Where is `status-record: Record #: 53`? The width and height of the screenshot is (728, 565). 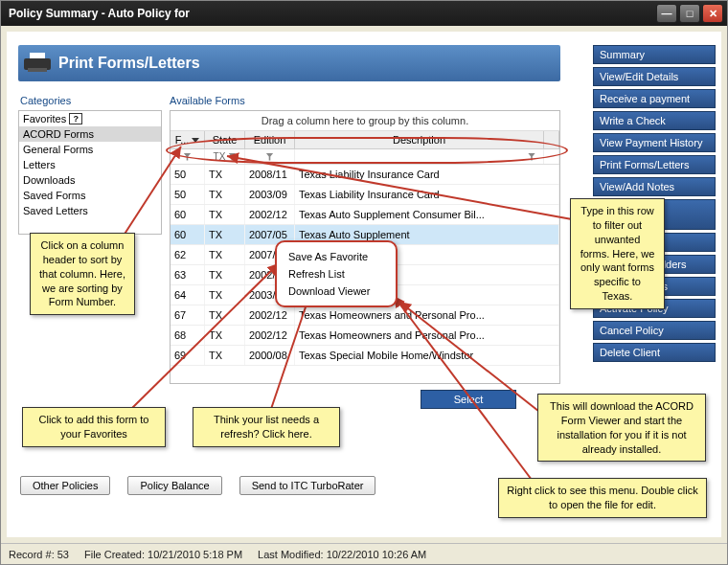
status-record: Record #: 53 is located at coordinates (38, 554).